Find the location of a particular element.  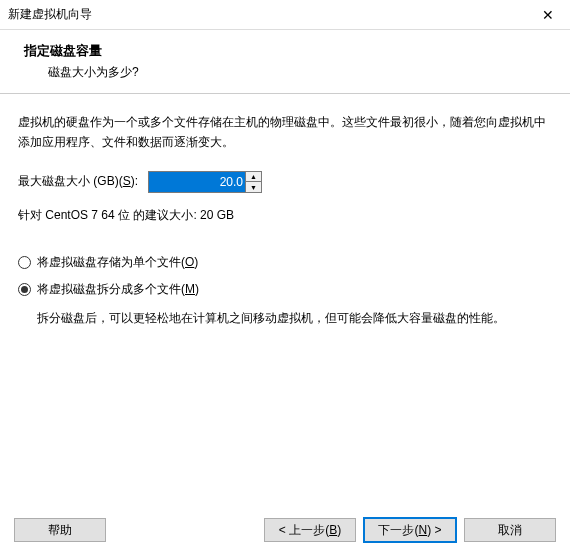

option-split-label: 将虚拟磁盘拆分成多个文件(M) is located at coordinates (118, 290).